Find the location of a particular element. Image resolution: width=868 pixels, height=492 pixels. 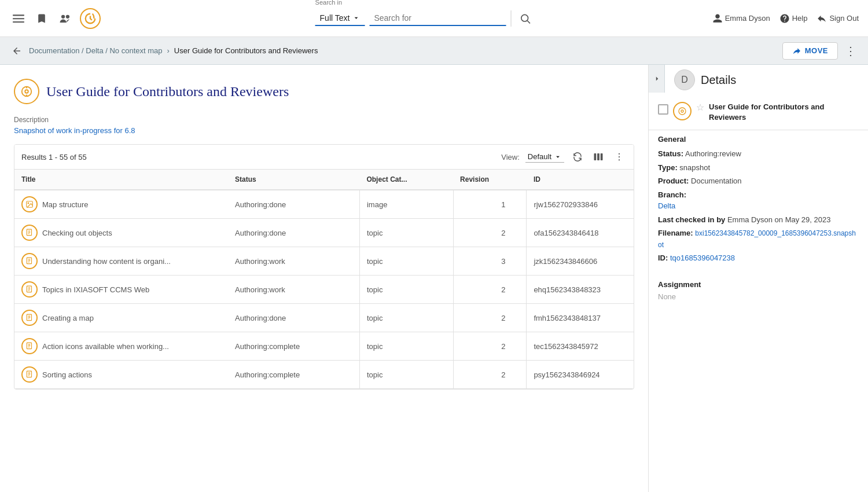

table-row: Checking out objects Authoring:done topi… is located at coordinates (324, 233).